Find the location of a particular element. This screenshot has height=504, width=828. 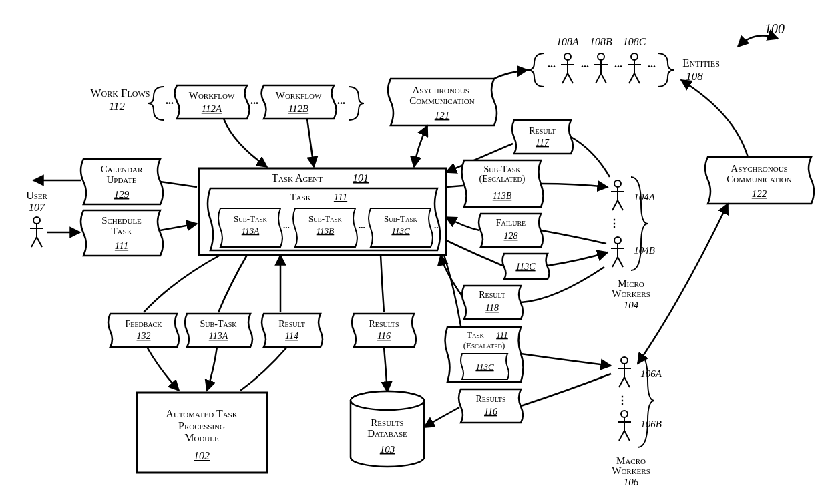

svg-text: 121 is located at coordinates (442, 115).